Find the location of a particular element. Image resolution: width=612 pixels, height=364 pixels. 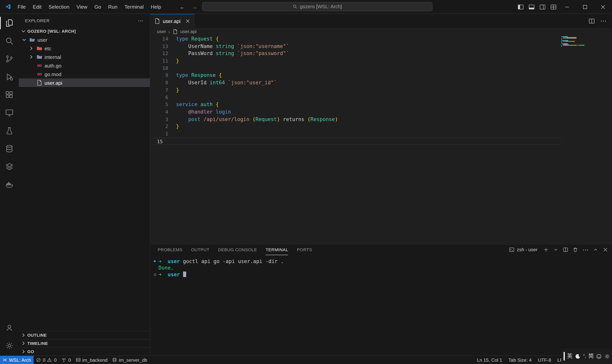

minimap is located at coordinates (584, 140).